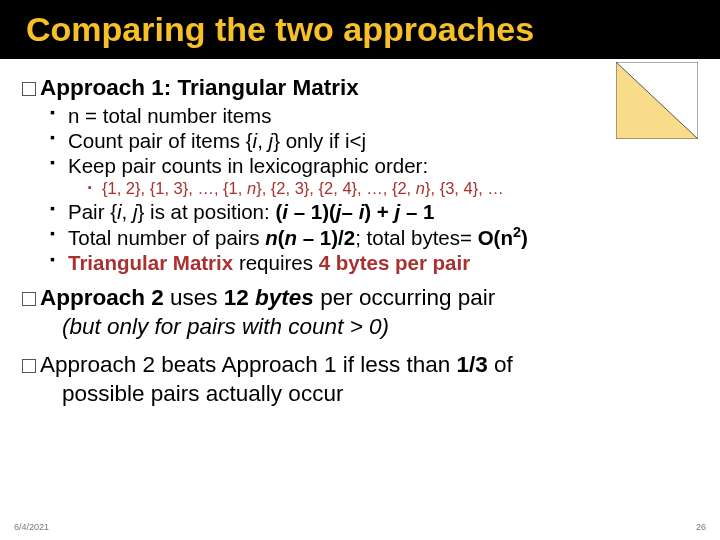 The height and width of the screenshot is (540, 720). What do you see at coordinates (358, 365) in the screenshot?
I see `compare-heading: Approach 2 beats Approach 1 if less than…` at bounding box center [358, 365].